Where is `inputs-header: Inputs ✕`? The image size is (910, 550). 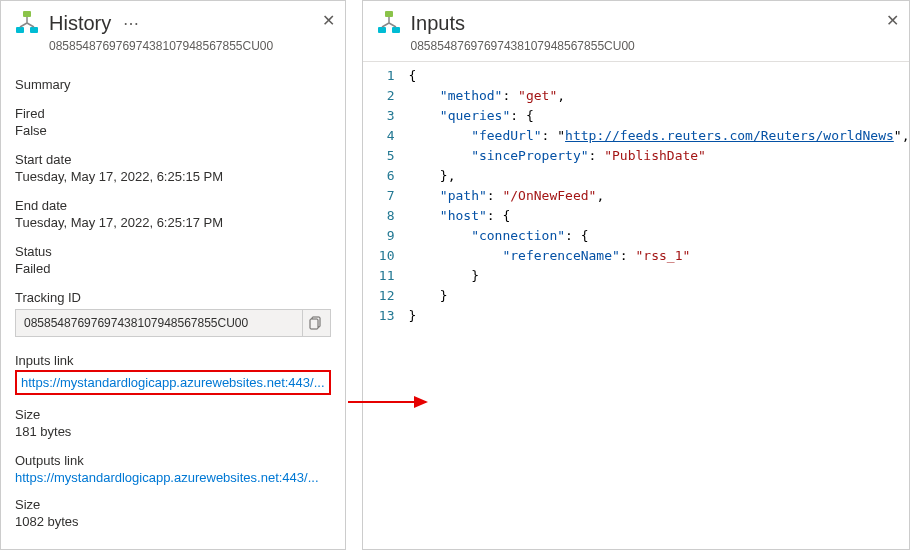
inputs-header: Inputs ✕ is located at coordinates (636, 21).